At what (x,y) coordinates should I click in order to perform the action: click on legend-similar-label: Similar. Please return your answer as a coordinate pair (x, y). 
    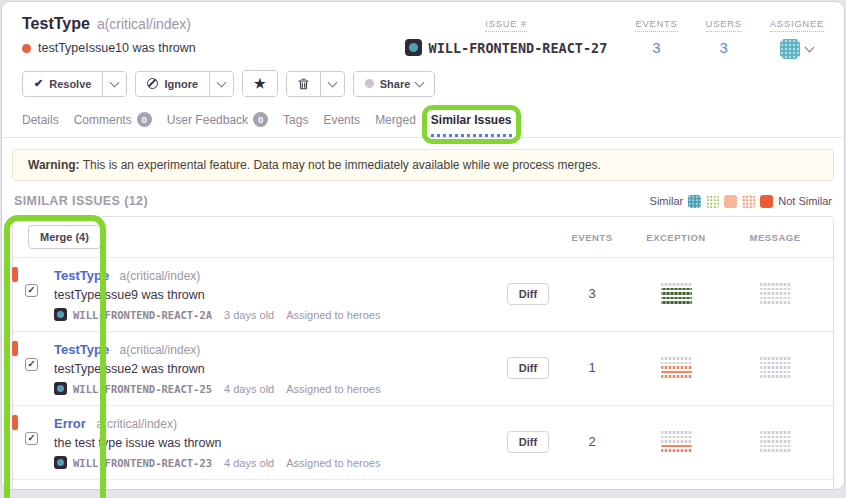
    Looking at the image, I should click on (667, 201).